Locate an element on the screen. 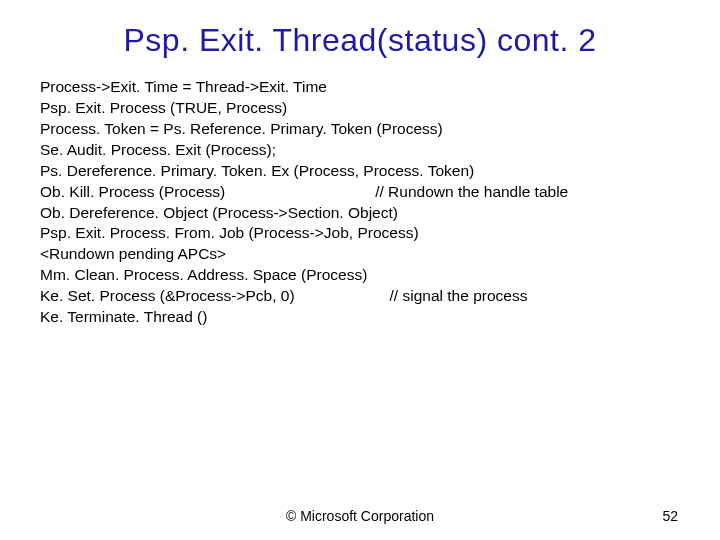 The image size is (720, 540). slide-title: Psp. Exit. Thread(status) cont. 2 is located at coordinates (360, 40).